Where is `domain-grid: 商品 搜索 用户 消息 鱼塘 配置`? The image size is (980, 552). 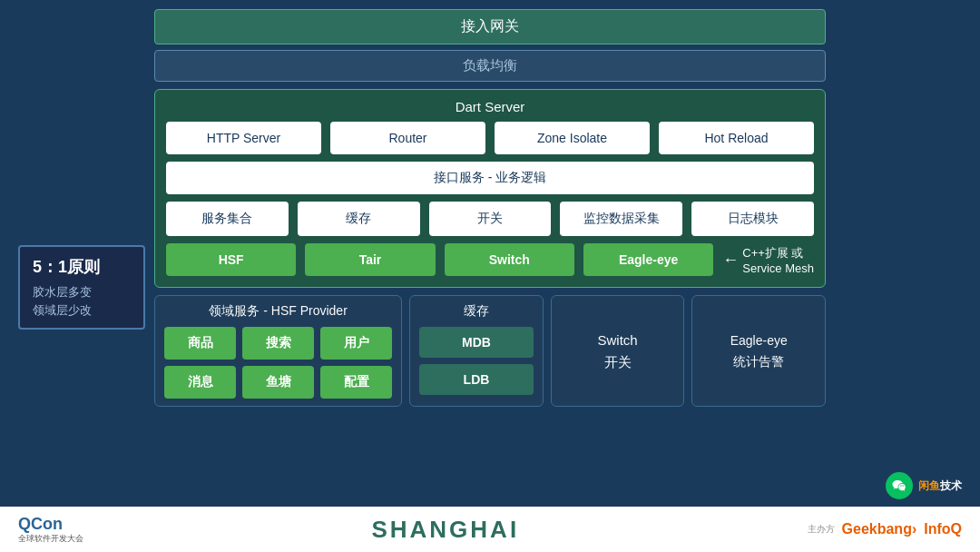
domain-grid: 商品 搜索 用户 消息 鱼塘 配置 is located at coordinates (278, 363).